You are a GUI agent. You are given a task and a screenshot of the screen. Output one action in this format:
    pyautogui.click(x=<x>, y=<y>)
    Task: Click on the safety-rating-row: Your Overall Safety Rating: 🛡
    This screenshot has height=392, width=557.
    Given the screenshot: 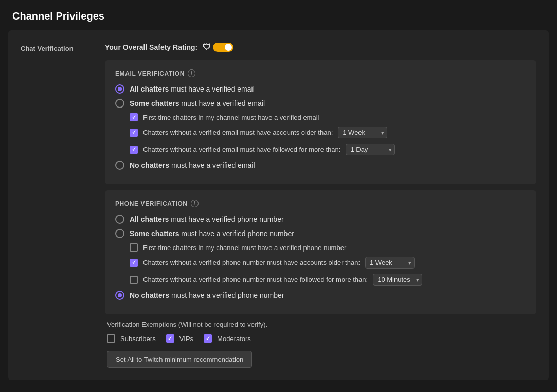 What is the action you would take?
    pyautogui.click(x=321, y=47)
    